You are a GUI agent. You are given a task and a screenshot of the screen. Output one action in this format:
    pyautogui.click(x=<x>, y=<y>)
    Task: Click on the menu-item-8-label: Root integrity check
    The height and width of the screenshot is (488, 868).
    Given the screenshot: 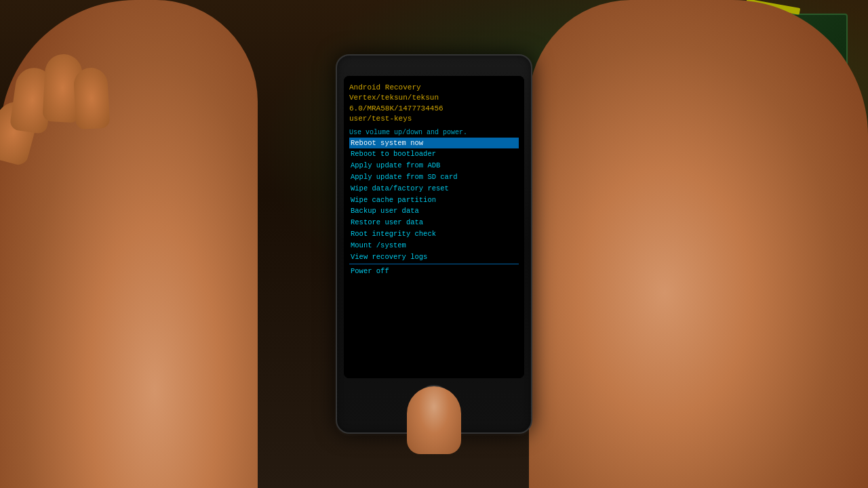 What is the action you would take?
    pyautogui.click(x=393, y=234)
    